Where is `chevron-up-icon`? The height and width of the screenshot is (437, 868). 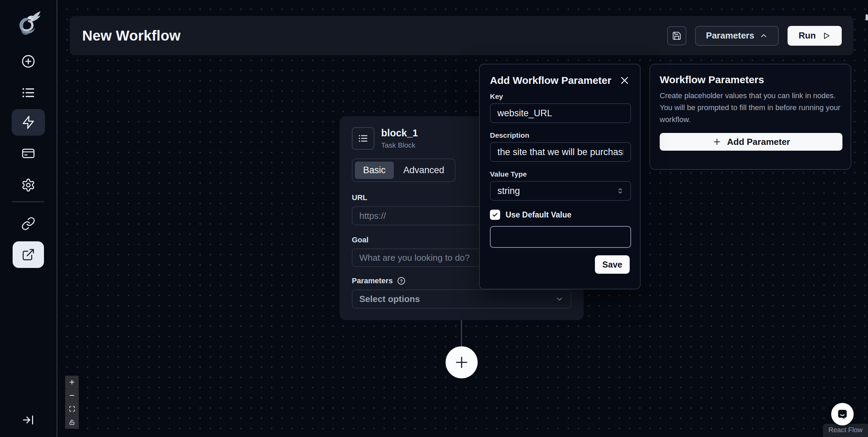
chevron-up-icon is located at coordinates (764, 36).